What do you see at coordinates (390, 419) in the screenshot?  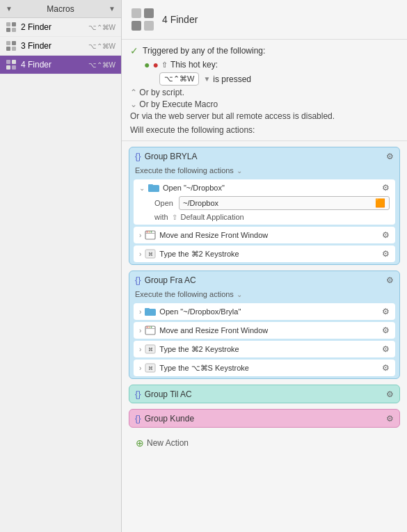 I see `gear-icon-group-kunde: ⚙` at bounding box center [390, 419].